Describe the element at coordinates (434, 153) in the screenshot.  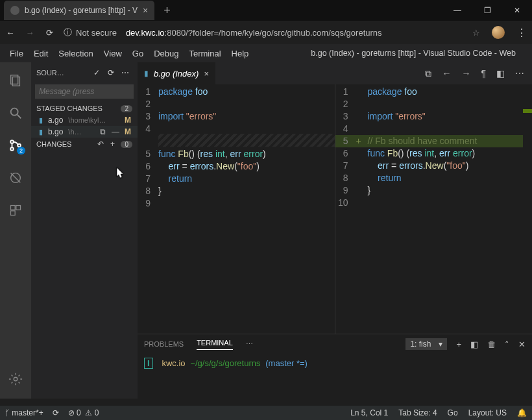
I see `code-line: 6func Fb() (res int, err error)` at that location.